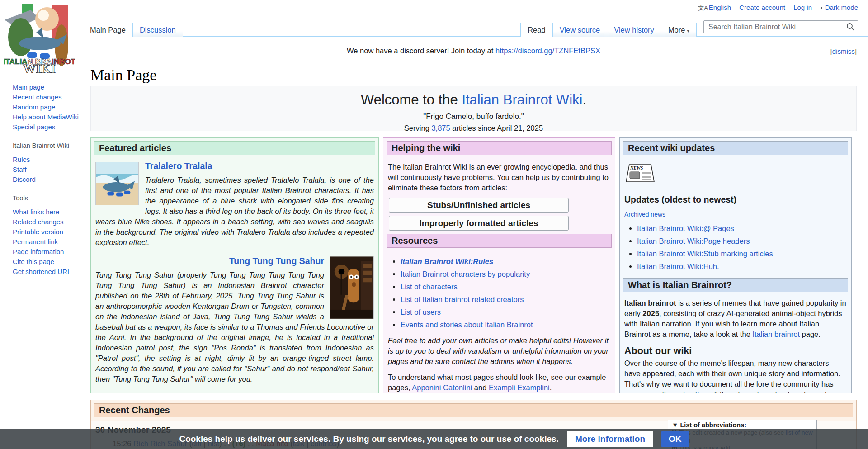 This screenshot has height=449, width=868. Describe the element at coordinates (736, 376) in the screenshot. I see `about-our-wiki-text: Over the course of the meme's lifespan, …` at that location.